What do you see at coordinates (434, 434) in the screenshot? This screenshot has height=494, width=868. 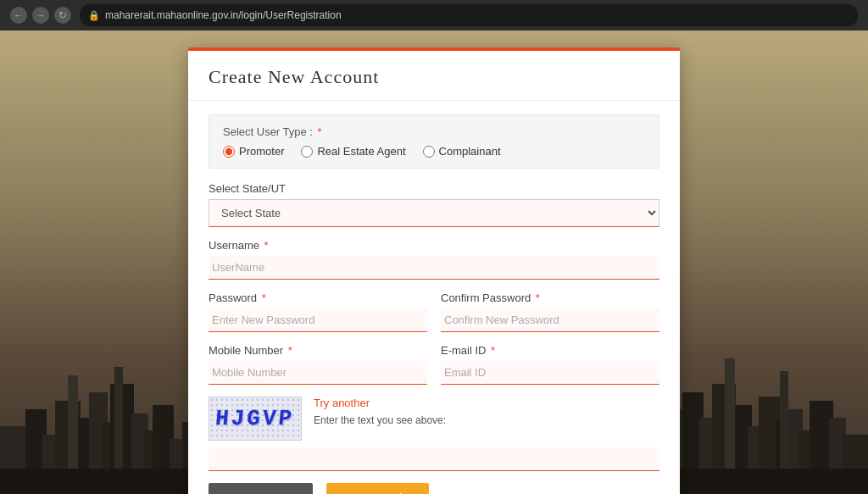 I see `captcha-section: HJGVP Try another Enter the text you see…` at bounding box center [434, 434].